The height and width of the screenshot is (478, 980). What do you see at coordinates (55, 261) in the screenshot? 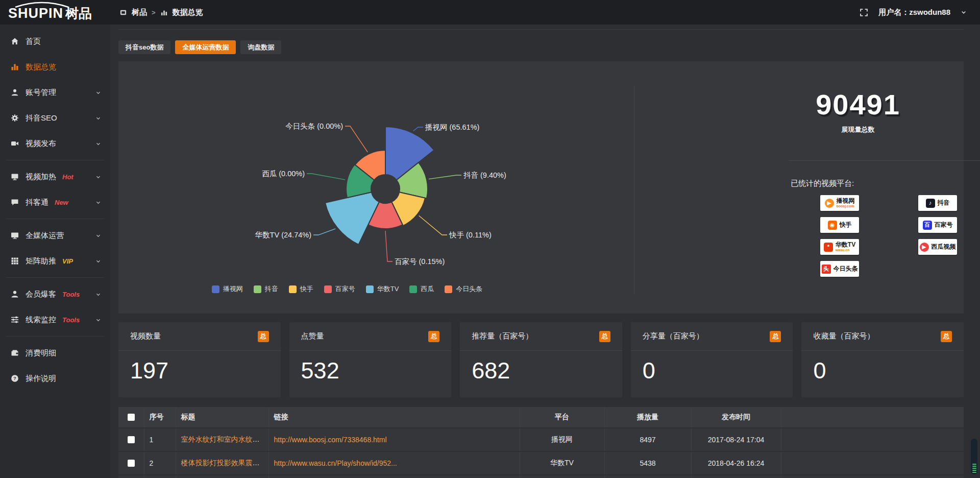
I see `sidebar-item-matrix-boost: 矩阵助推VIP` at bounding box center [55, 261].